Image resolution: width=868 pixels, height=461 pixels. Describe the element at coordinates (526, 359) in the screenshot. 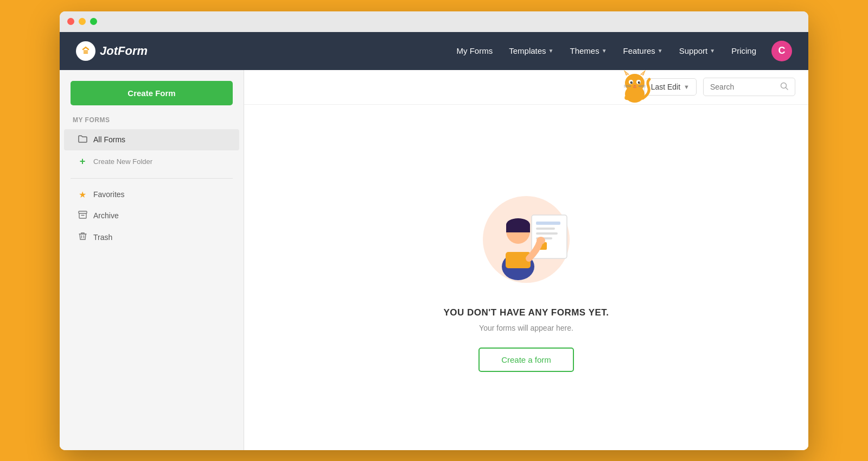

I see `create-form-link-button: Create a form` at that location.